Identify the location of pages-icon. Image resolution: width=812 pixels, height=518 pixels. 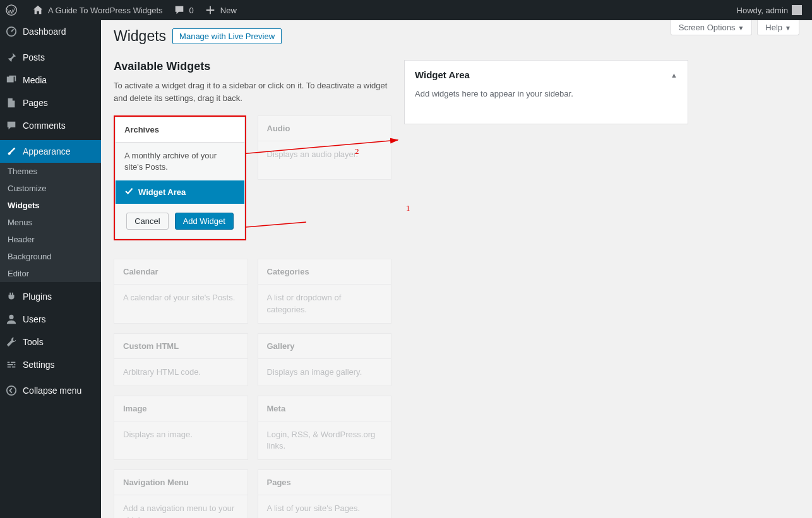
(11, 103).